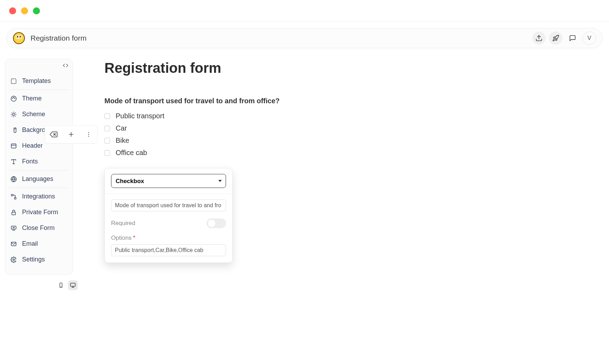  Describe the element at coordinates (61, 285) in the screenshot. I see `mobile-icon` at that location.